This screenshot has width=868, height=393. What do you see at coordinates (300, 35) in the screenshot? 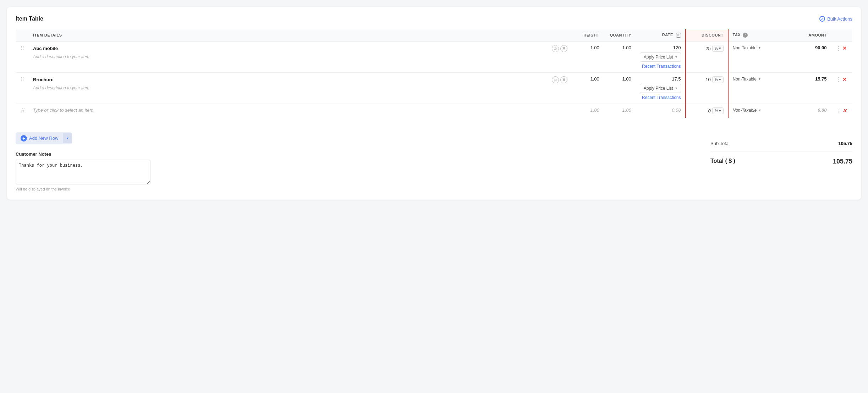
I see `col-item-header: ITEM DETAILS` at bounding box center [300, 35].